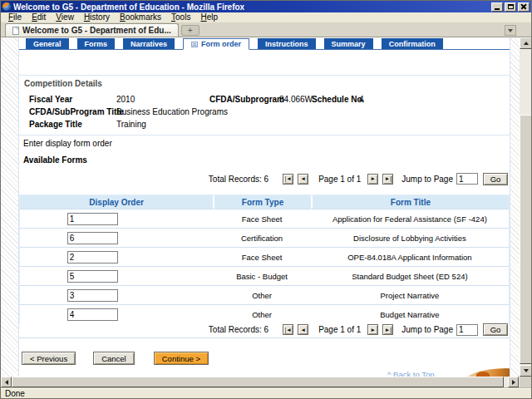  What do you see at coordinates (209, 17) in the screenshot?
I see `menu-help: Help` at bounding box center [209, 17].